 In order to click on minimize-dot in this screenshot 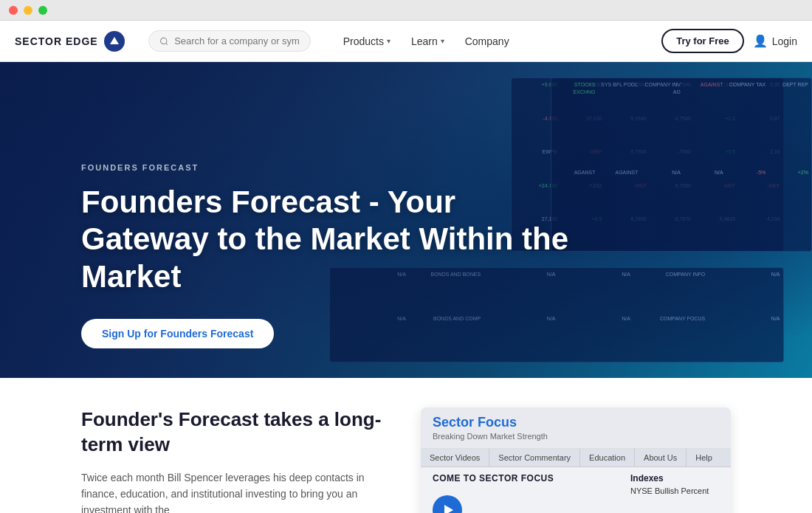, I will do `click(28, 10)`.